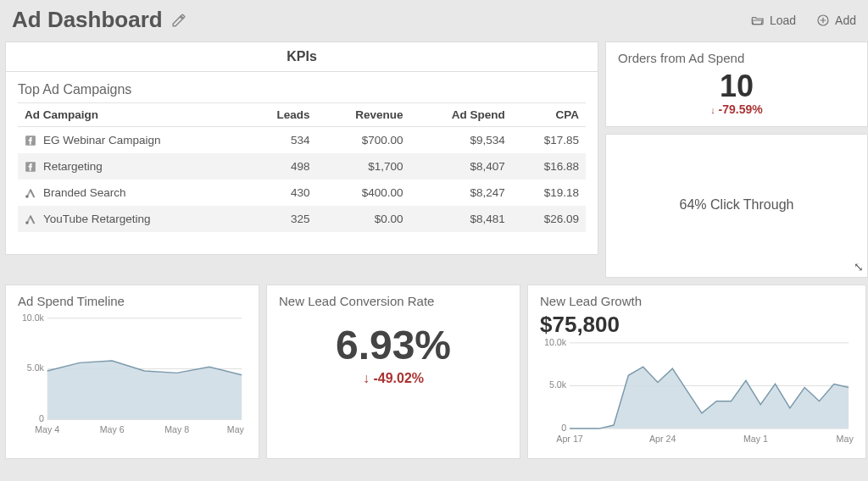 This screenshot has height=481, width=868. I want to click on add-label: Add, so click(846, 20).